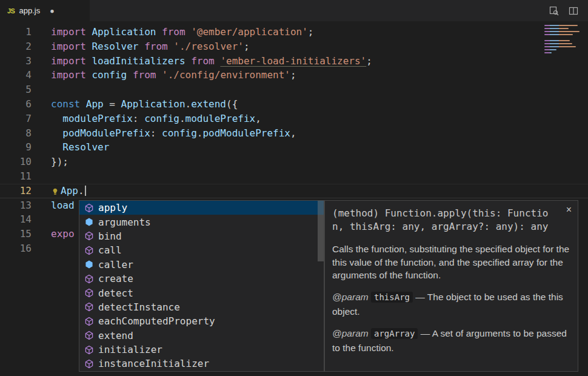 This screenshot has width=588, height=376. What do you see at coordinates (116, 294) in the screenshot?
I see `suggestion-label: detect` at bounding box center [116, 294].